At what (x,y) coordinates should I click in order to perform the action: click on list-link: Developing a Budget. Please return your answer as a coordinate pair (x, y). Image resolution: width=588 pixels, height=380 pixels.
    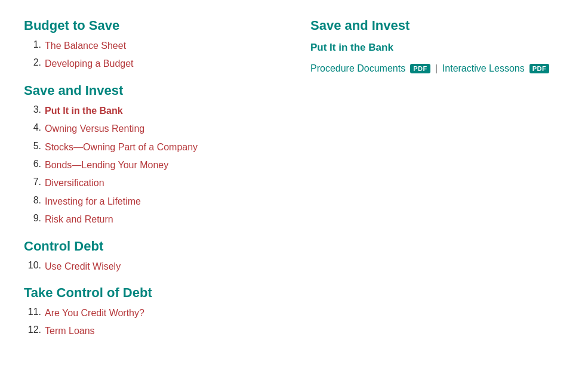
    Looking at the image, I should click on (90, 64).